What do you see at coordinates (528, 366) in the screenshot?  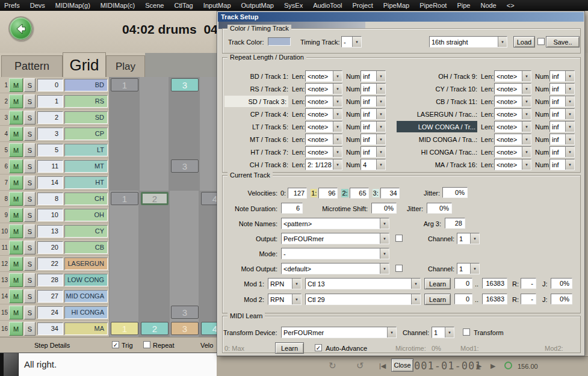 I see `tempo-display: 156.00` at bounding box center [528, 366].